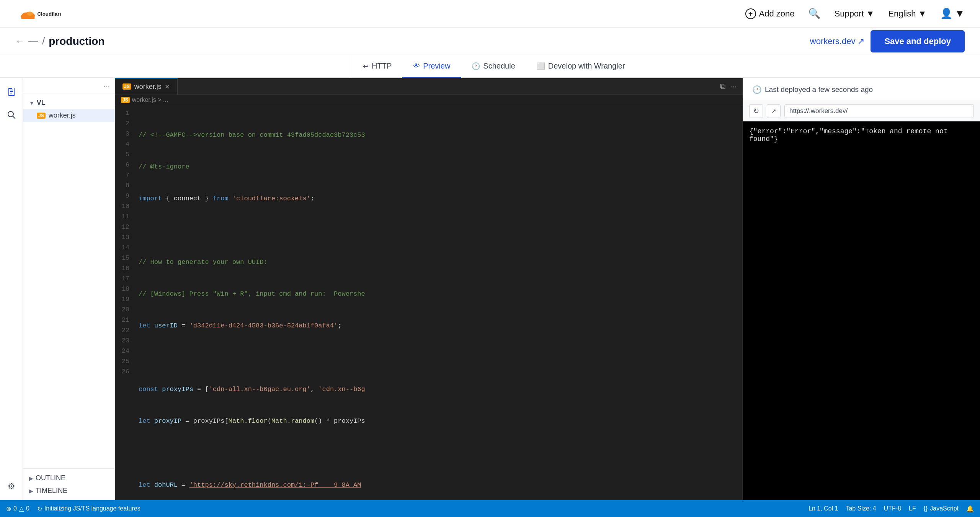 This screenshot has width=980, height=517. I want to click on terminal-icon: ⬜, so click(541, 66).